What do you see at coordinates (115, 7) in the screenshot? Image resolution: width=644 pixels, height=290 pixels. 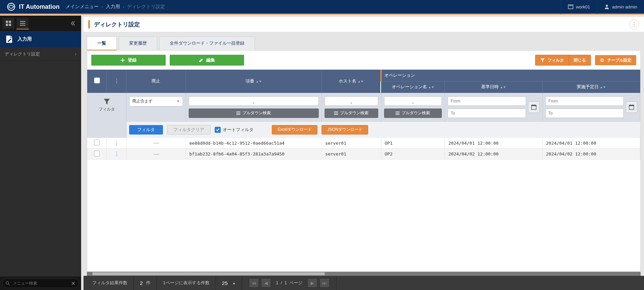 I see `breadcrumb: メインメニュー › 入力用 › ディレクトリ設定` at bounding box center [115, 7].